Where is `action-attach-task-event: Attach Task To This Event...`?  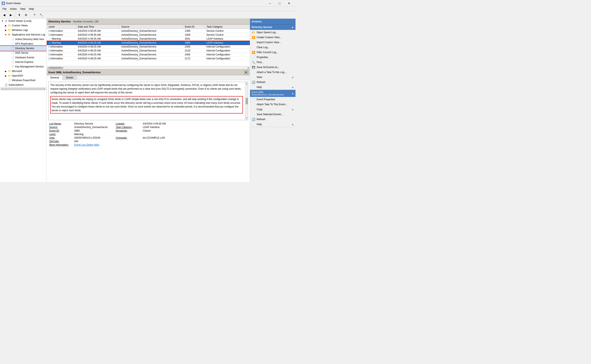
action-attach-task-event: Attach Task To This Event... is located at coordinates (273, 104).